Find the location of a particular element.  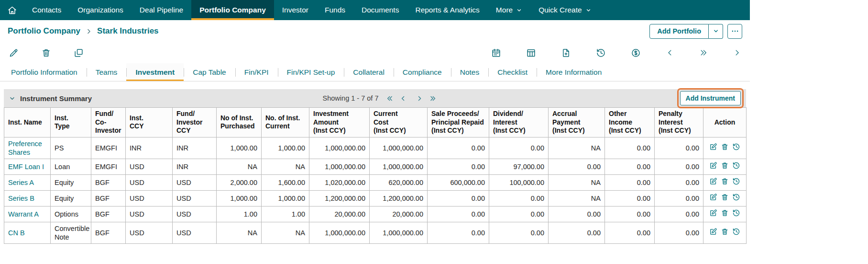

cell: 1.00 is located at coordinates (286, 214).